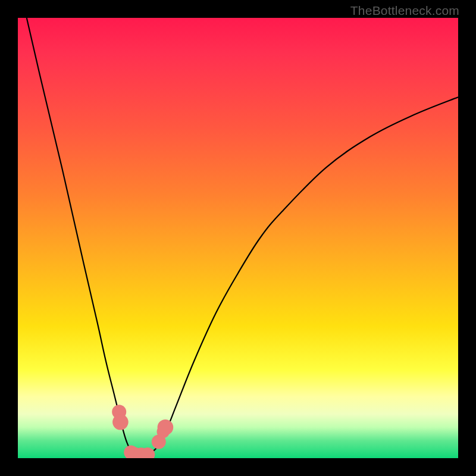 This screenshot has height=476, width=476. What do you see at coordinates (143, 431) in the screenshot?
I see `data-markers` at bounding box center [143, 431].